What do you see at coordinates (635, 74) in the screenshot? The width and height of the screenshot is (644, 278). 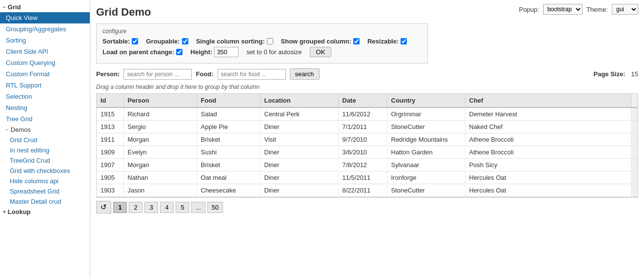 I see `page-size-value: 15` at bounding box center [635, 74].